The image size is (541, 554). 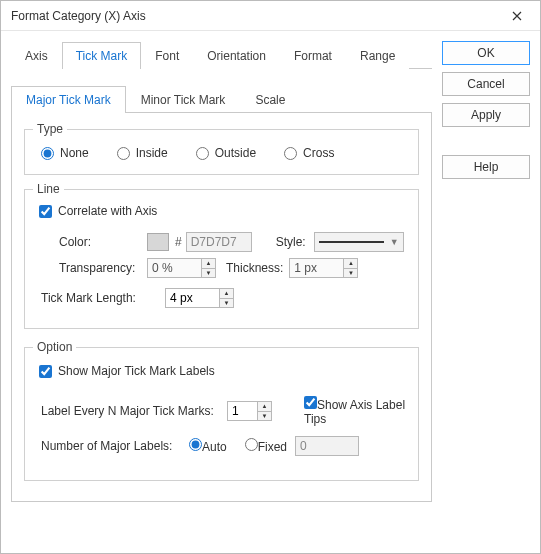 I want to click on fixed-radio-label: Fixed, so click(x=266, y=446).